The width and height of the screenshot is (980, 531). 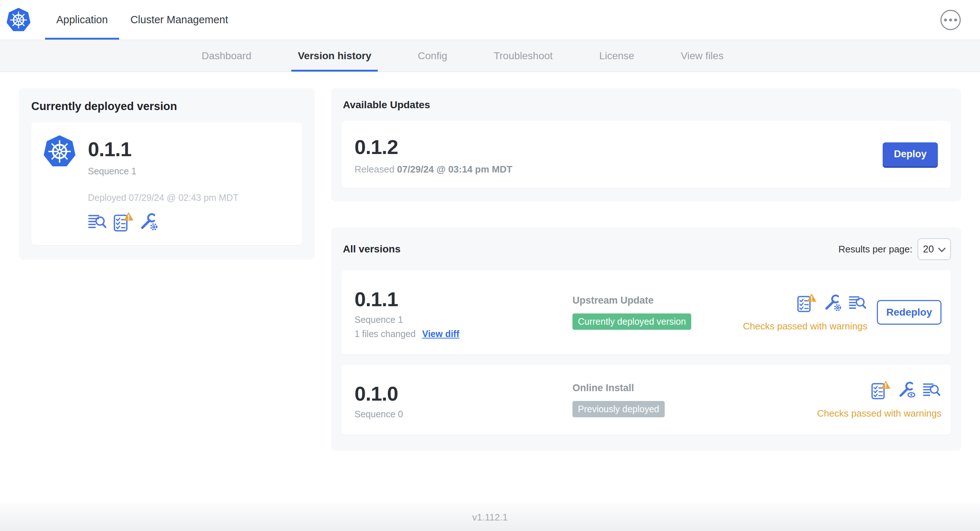 I want to click on redeploy-button: Redeploy, so click(x=909, y=313).